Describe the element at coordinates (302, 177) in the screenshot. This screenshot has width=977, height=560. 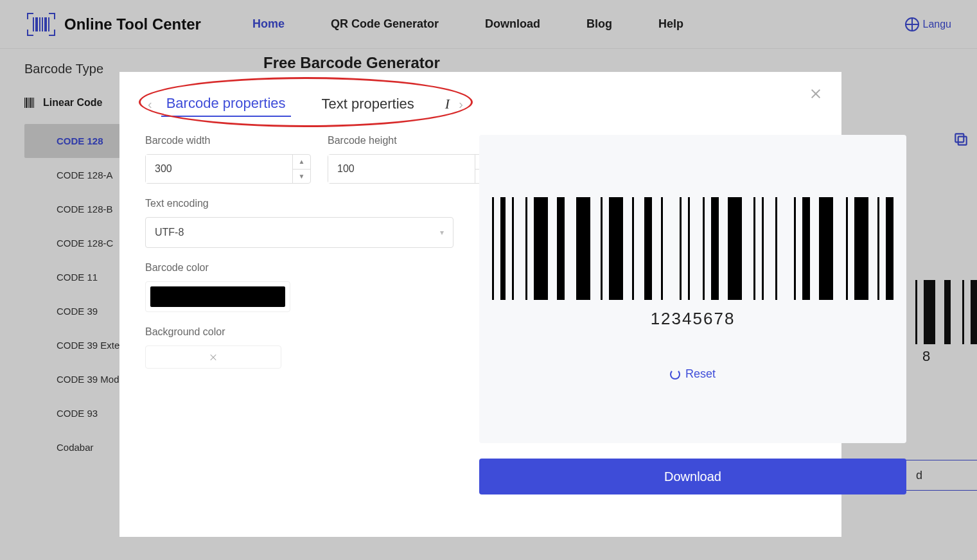
I see `width-decrement-button: ▼` at that location.